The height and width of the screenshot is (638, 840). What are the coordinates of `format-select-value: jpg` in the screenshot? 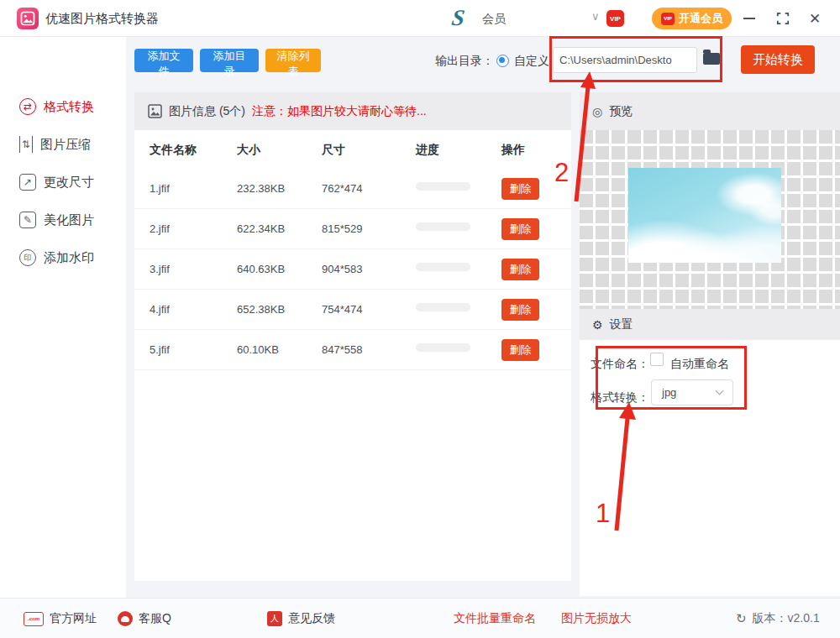 It's located at (669, 393).